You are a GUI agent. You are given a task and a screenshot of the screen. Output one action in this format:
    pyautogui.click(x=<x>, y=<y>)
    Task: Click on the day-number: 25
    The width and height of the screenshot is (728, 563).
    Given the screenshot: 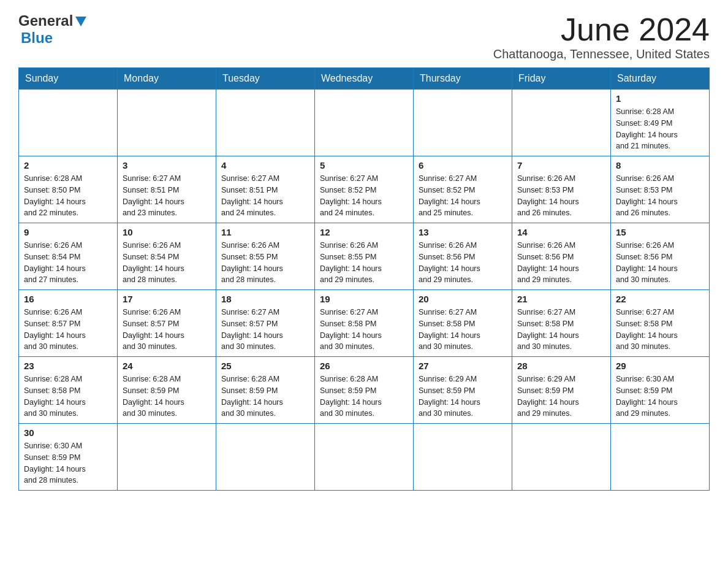 What is the action you would take?
    pyautogui.click(x=265, y=366)
    